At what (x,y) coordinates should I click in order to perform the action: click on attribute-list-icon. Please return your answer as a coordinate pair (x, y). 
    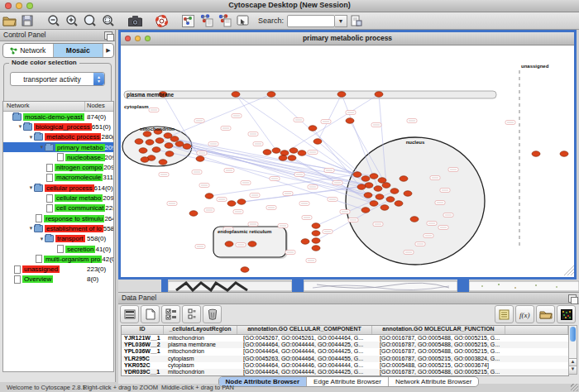
    Looking at the image, I should click on (505, 314).